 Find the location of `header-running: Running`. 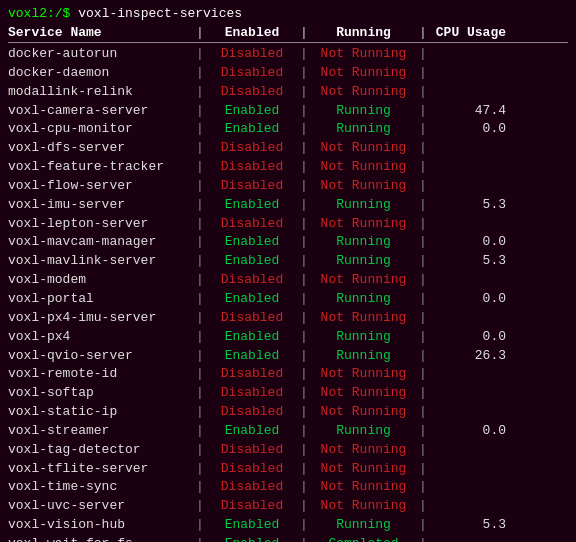

header-running: Running is located at coordinates (364, 32).